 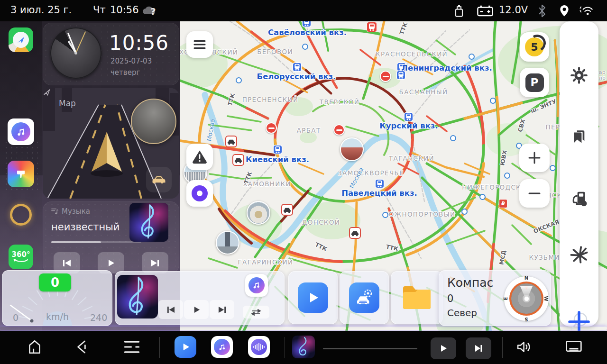 I want to click on gauge-unit: km/h, so click(x=57, y=317).